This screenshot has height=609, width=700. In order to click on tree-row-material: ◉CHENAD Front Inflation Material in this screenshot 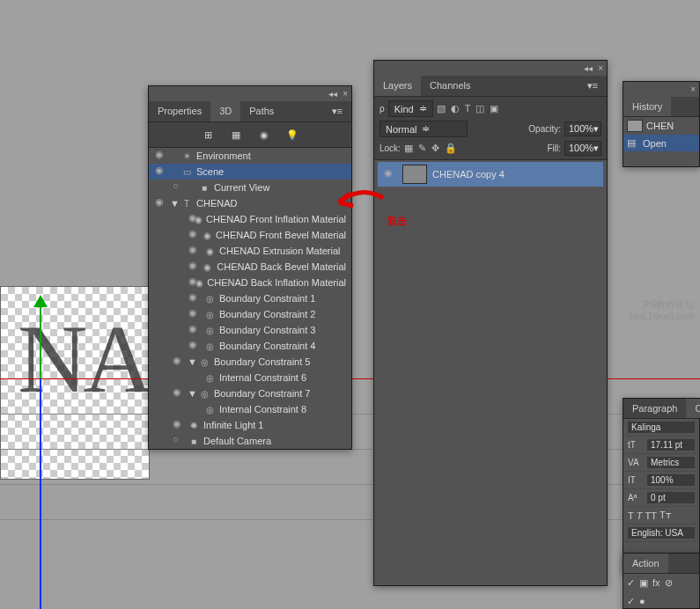, I will do `click(250, 219)`.